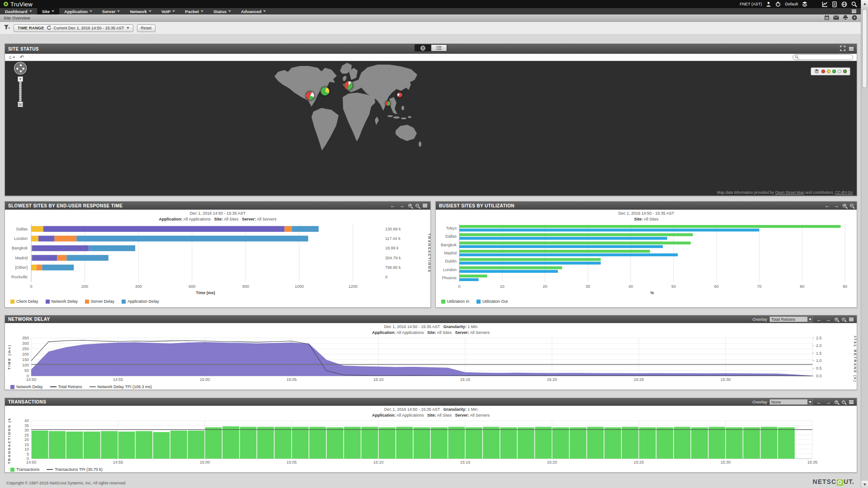 This screenshot has height=488, width=868. I want to click on map-pan-compass, so click(20, 68).